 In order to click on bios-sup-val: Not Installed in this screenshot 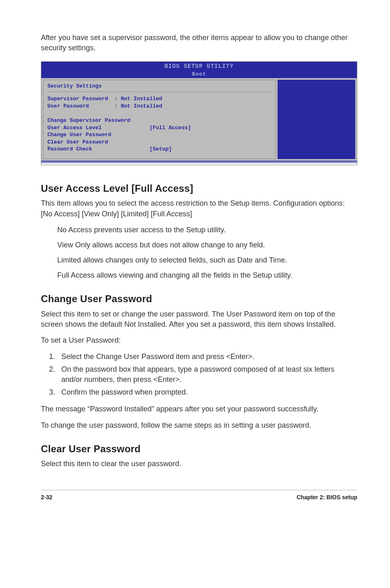, I will do `click(141, 99)`.